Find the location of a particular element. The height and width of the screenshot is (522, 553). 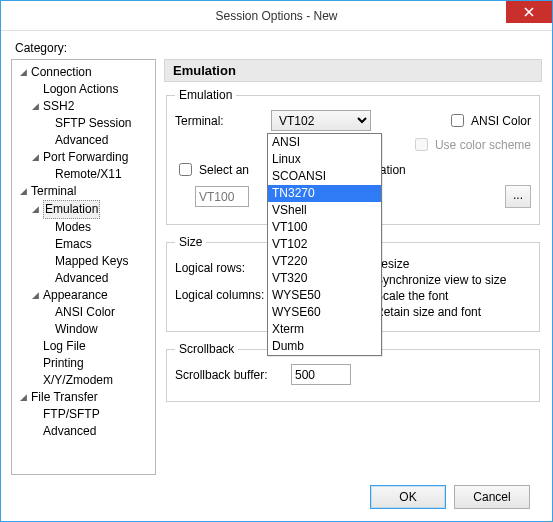

tree-ft-advanced: Advanced is located at coordinates (92, 432).